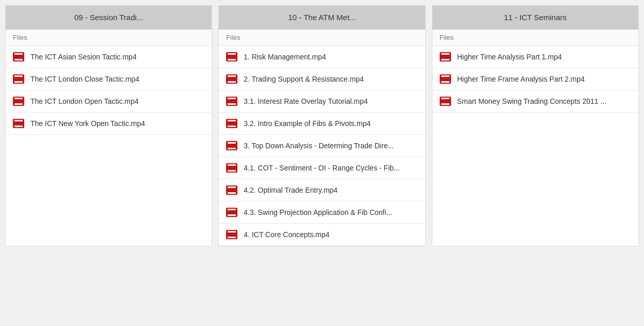  What do you see at coordinates (291, 190) in the screenshot?
I see `file-name: 4.2. Optimal Trade Entry.mp4` at bounding box center [291, 190].